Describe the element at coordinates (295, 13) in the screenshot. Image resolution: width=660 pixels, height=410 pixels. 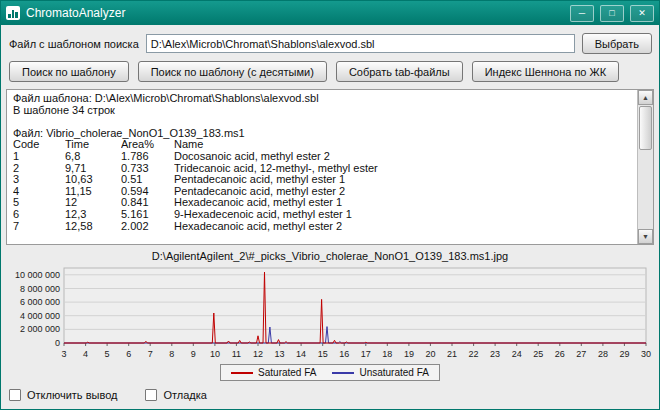
I see `window-title: ChromatoAnalyzer` at that location.